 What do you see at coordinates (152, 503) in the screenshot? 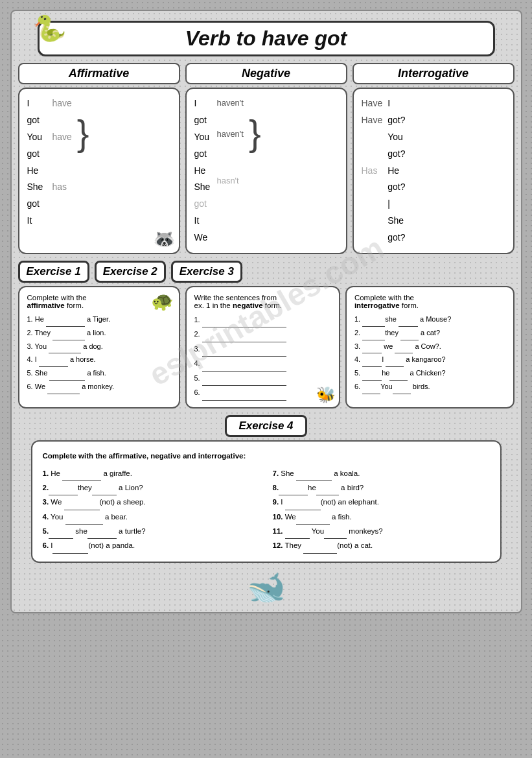
I see `ex4-c1-item3: 3. We (not) a sheep.` at bounding box center [152, 503].